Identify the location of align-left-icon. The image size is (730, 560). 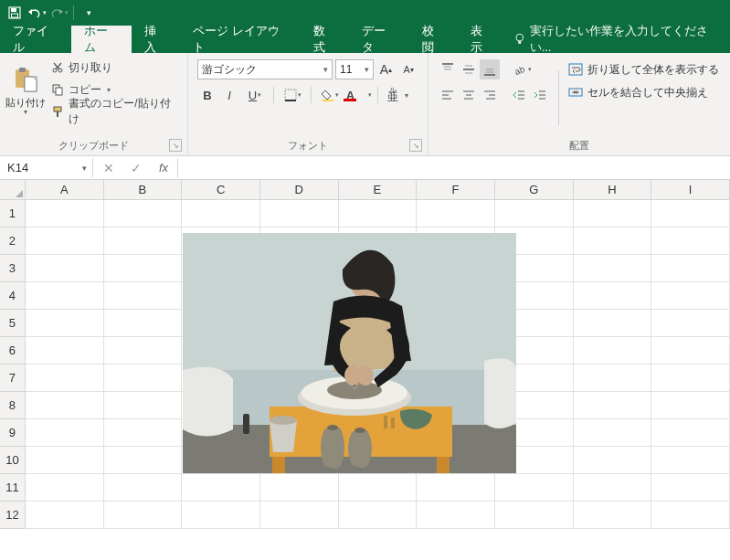
(448, 95).